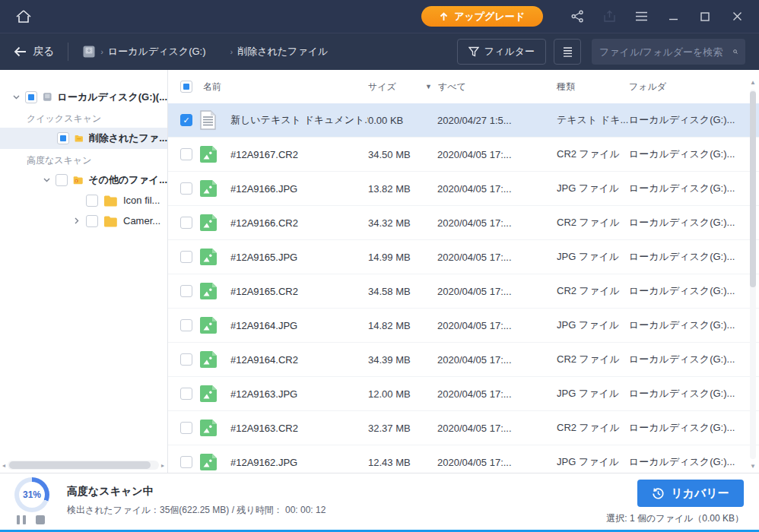 This screenshot has width=759, height=532. I want to click on search-input, so click(666, 52).